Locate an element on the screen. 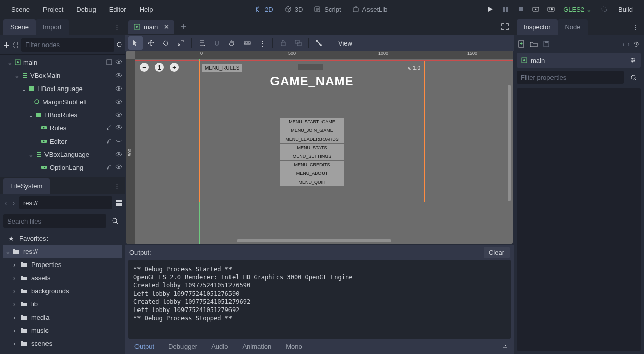 The height and width of the screenshot is (354, 644). menu-scene: Scene is located at coordinates (20, 9).